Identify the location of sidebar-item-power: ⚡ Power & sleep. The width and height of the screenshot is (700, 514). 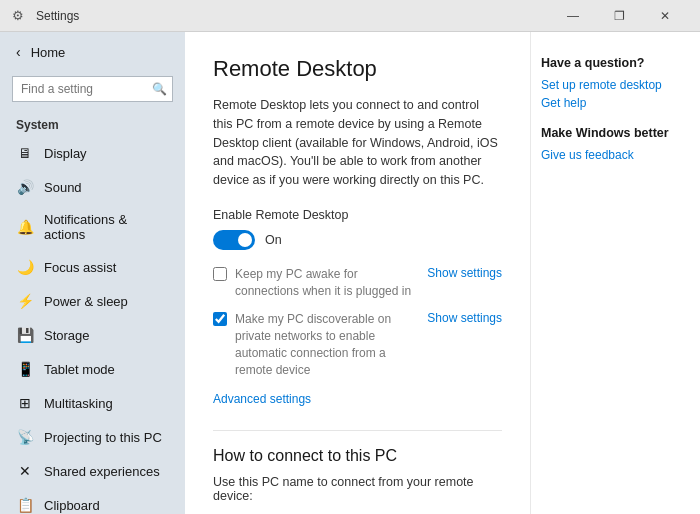
(92, 301).